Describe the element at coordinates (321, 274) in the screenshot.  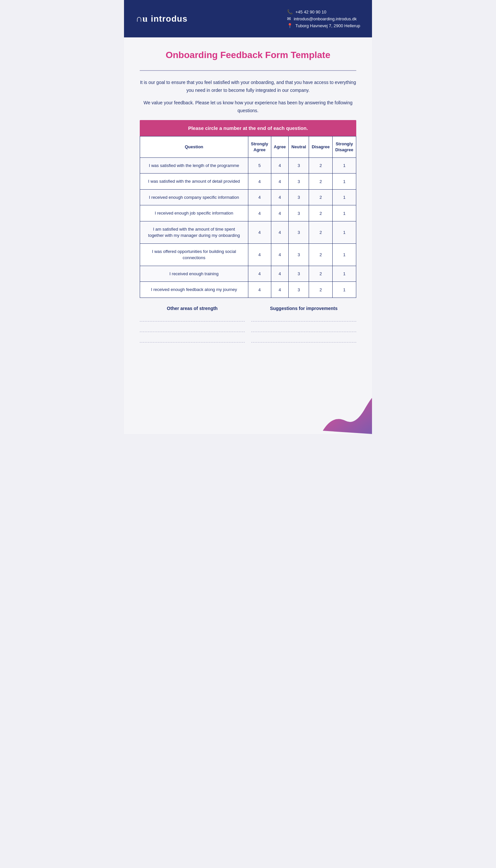
I see `disagree-cell-7: 2` at that location.